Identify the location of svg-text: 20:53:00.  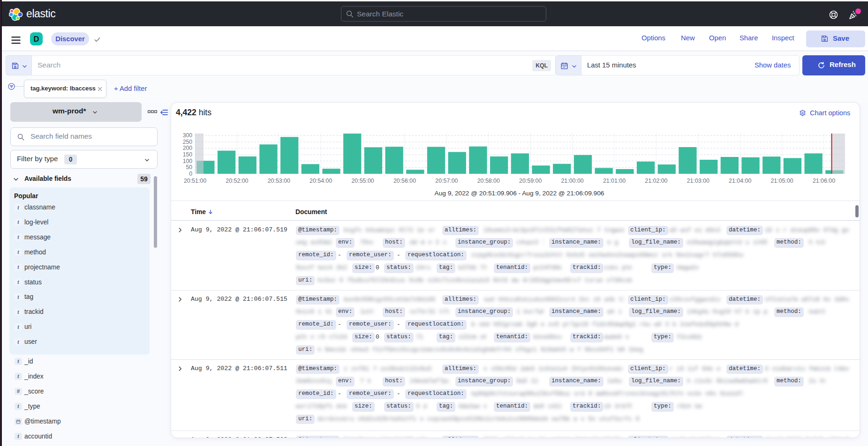
(279, 181).